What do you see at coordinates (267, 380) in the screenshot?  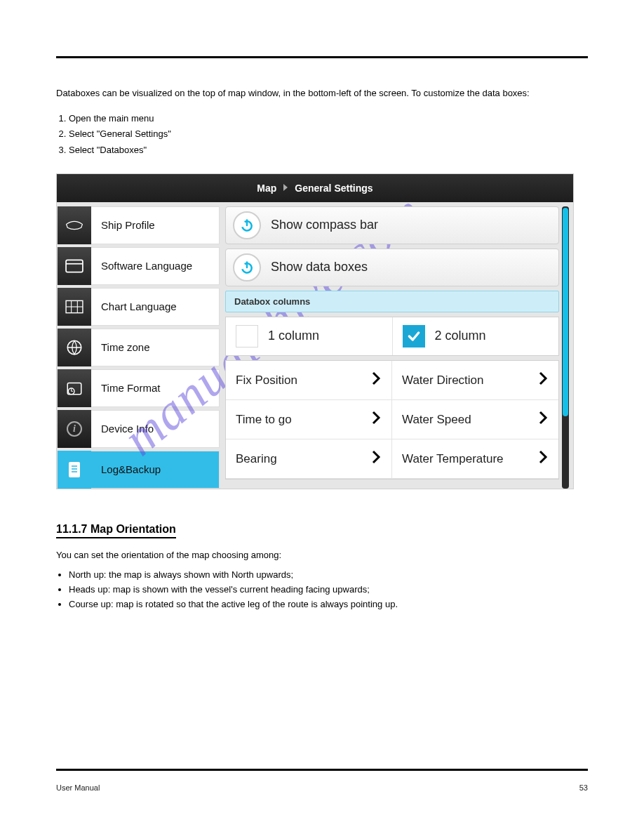 I see `databox-label: Fix Position` at bounding box center [267, 380].